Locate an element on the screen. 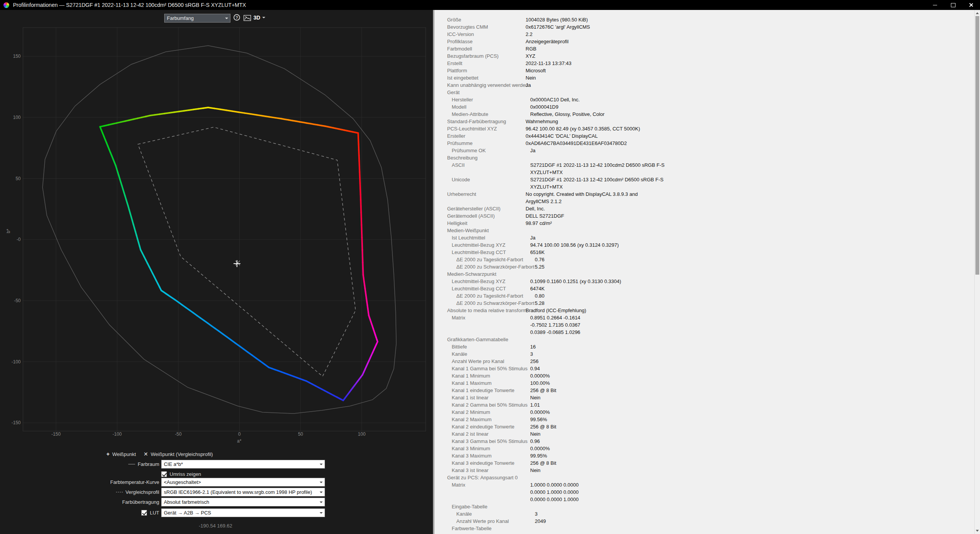 This screenshot has height=534, width=980. scroll-up-icon is located at coordinates (977, 13).